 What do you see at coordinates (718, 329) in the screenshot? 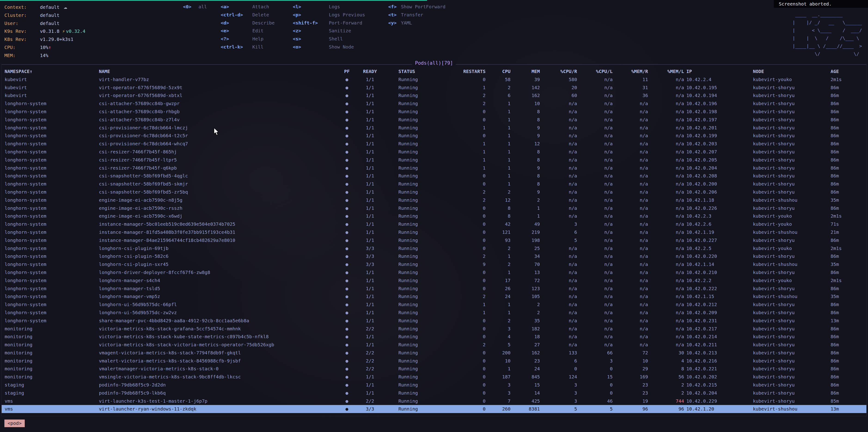
I see `cell-ip: 10.42.0.217` at bounding box center [718, 329].